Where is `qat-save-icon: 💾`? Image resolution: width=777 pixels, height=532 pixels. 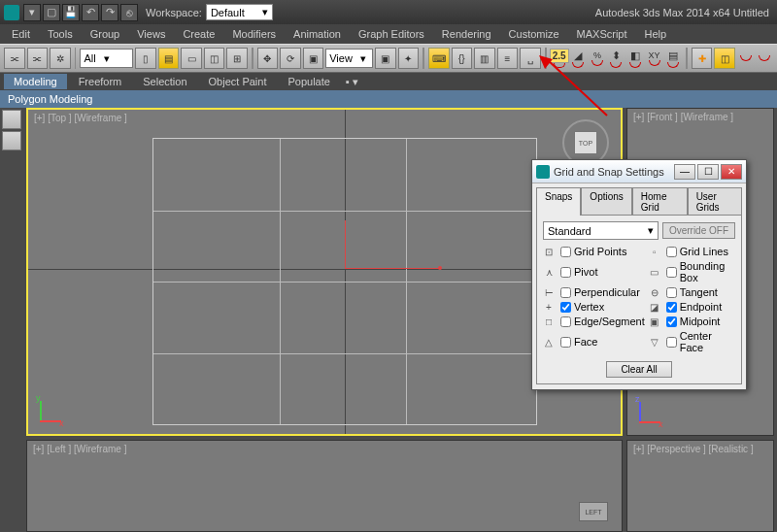 qat-save-icon: 💾 is located at coordinates (71, 13).